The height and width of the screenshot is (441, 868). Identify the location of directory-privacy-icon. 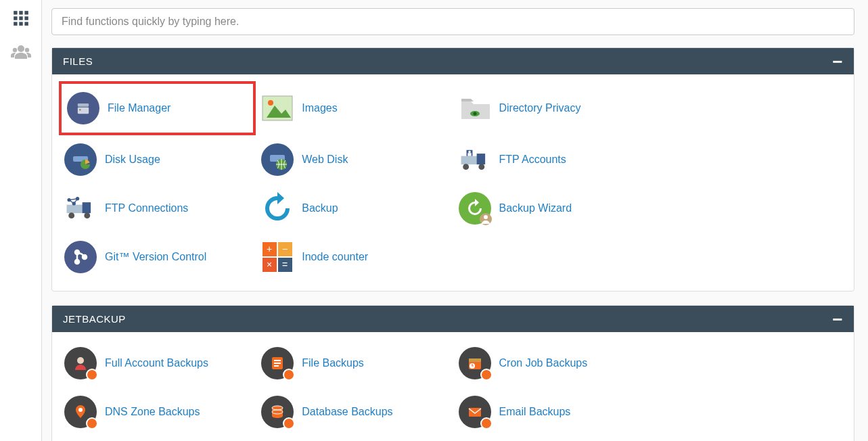
(475, 108).